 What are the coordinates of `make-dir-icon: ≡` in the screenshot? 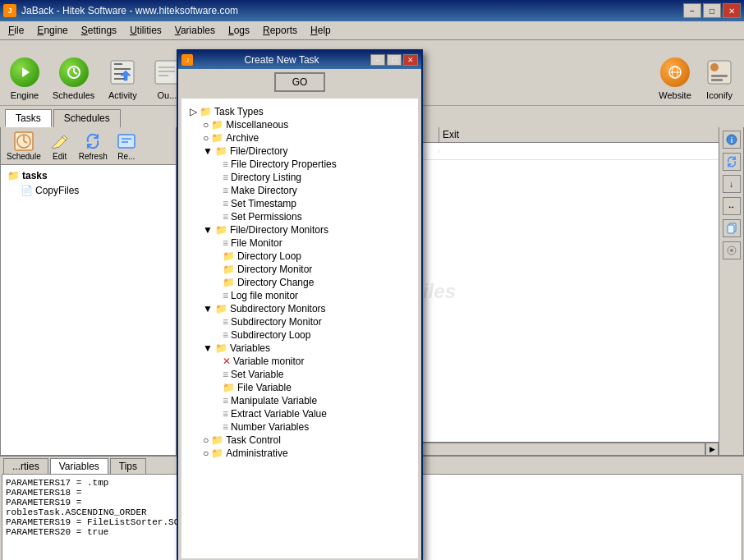 It's located at (225, 190).